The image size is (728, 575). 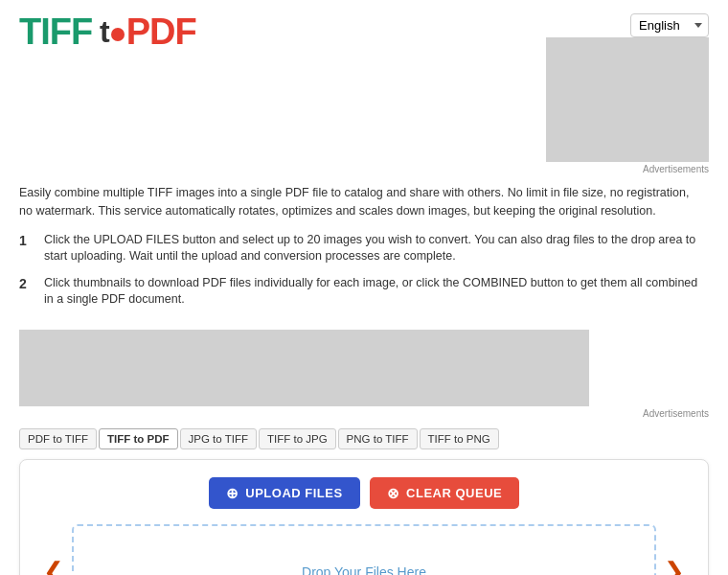 What do you see at coordinates (377, 439) in the screenshot?
I see `tab-png-to-tiff: PNG to TIFF` at bounding box center [377, 439].